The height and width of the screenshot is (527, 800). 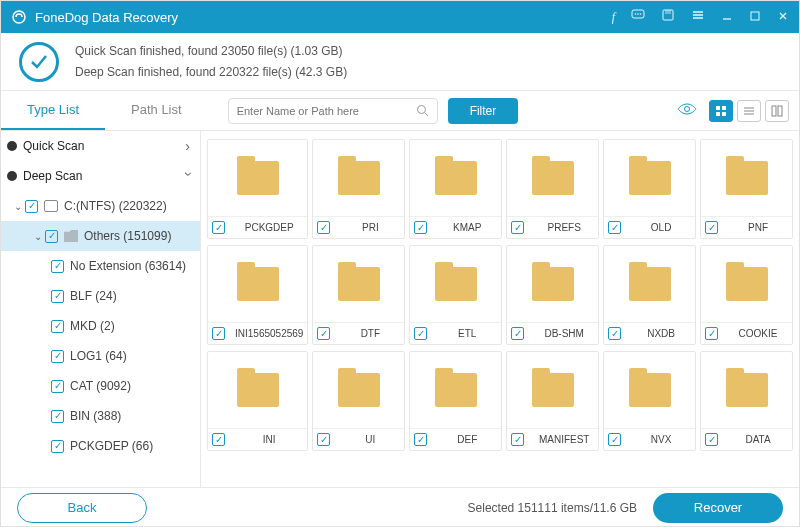 I want to click on tree-item: CAT (9092), so click(x=100, y=386).